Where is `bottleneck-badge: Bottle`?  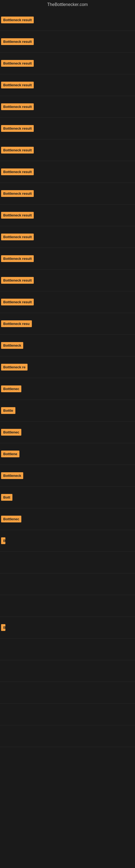 bottleneck-badge: Bottle is located at coordinates (8, 410).